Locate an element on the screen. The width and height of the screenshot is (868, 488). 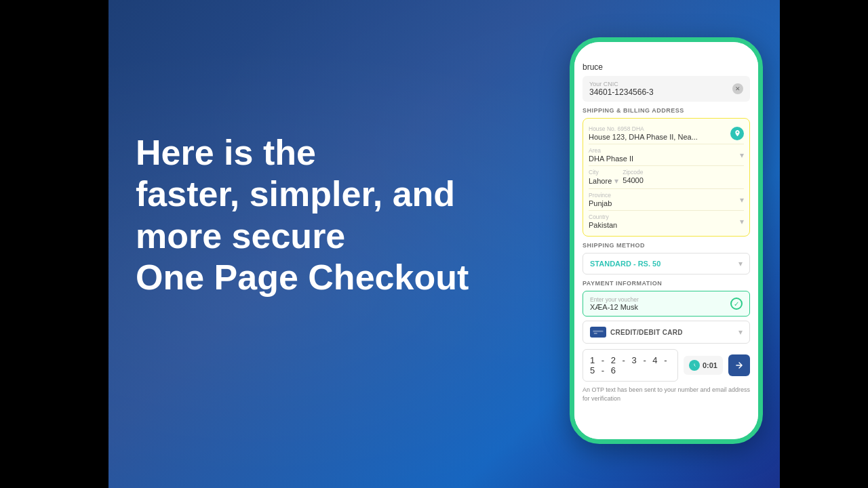
credit-card-left: CREDIT/DEBIT CARD is located at coordinates (636, 332).